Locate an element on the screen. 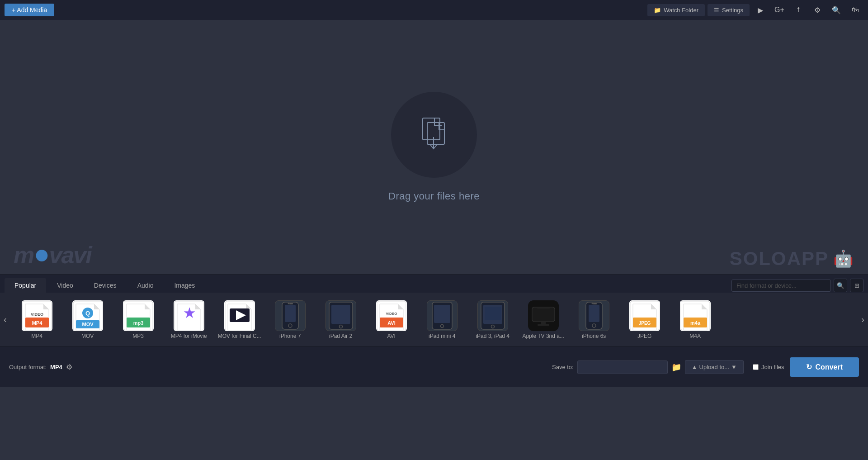 This screenshot has height=460, width=868. tab-audio: Audio is located at coordinates (146, 285).